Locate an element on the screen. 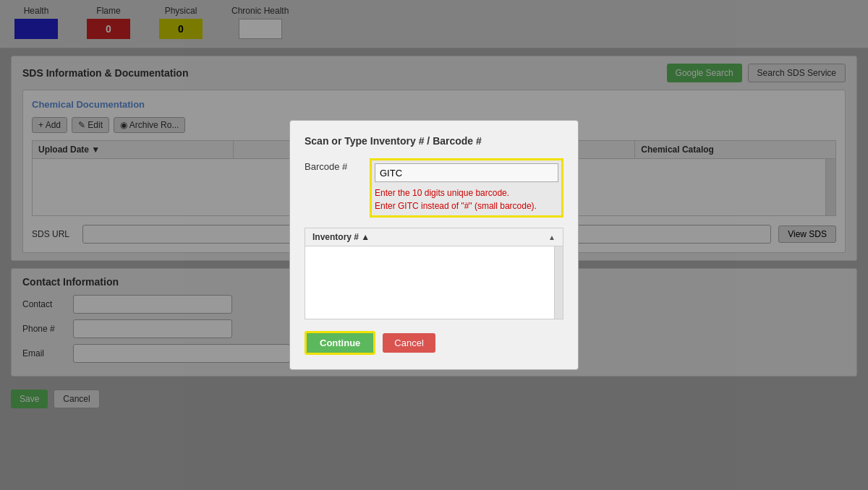  continue-button: Continue is located at coordinates (340, 343).